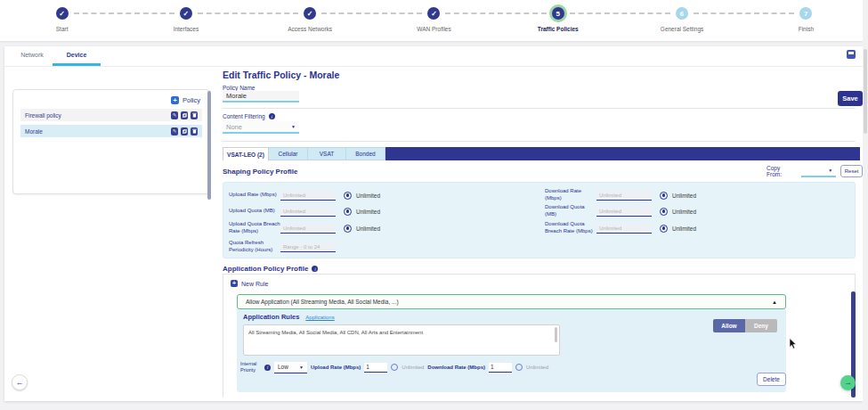  Describe the element at coordinates (511, 351) in the screenshot. I see `rule-body: Application Rules Applications All Strea…` at that location.